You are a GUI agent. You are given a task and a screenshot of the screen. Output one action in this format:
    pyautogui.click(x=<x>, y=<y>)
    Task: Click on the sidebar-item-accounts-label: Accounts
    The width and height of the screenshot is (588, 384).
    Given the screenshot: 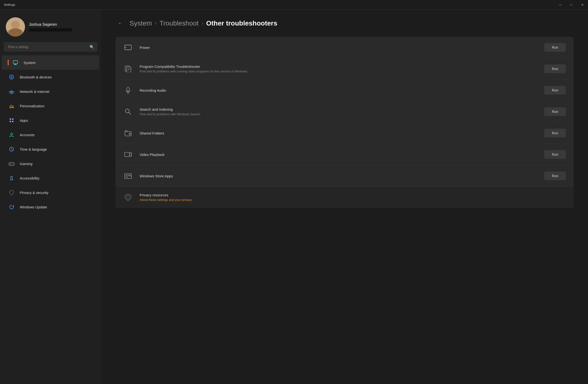 What is the action you would take?
    pyautogui.click(x=27, y=135)
    